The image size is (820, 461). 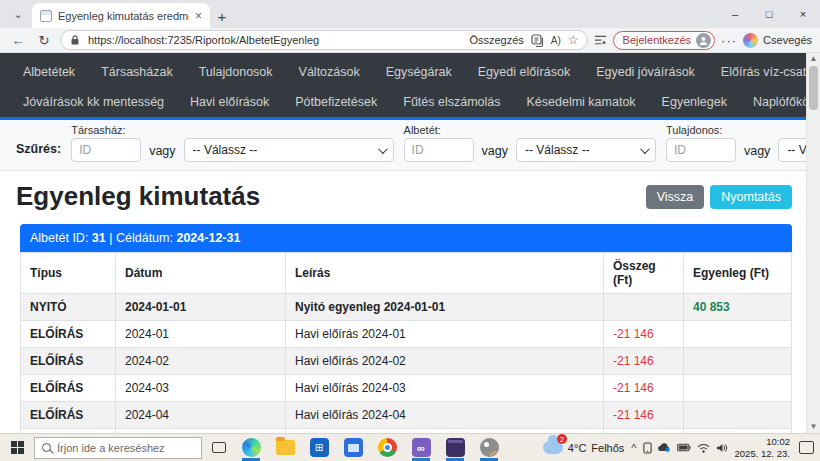 I want to click on browser-back-button: ←, so click(x=18, y=40).